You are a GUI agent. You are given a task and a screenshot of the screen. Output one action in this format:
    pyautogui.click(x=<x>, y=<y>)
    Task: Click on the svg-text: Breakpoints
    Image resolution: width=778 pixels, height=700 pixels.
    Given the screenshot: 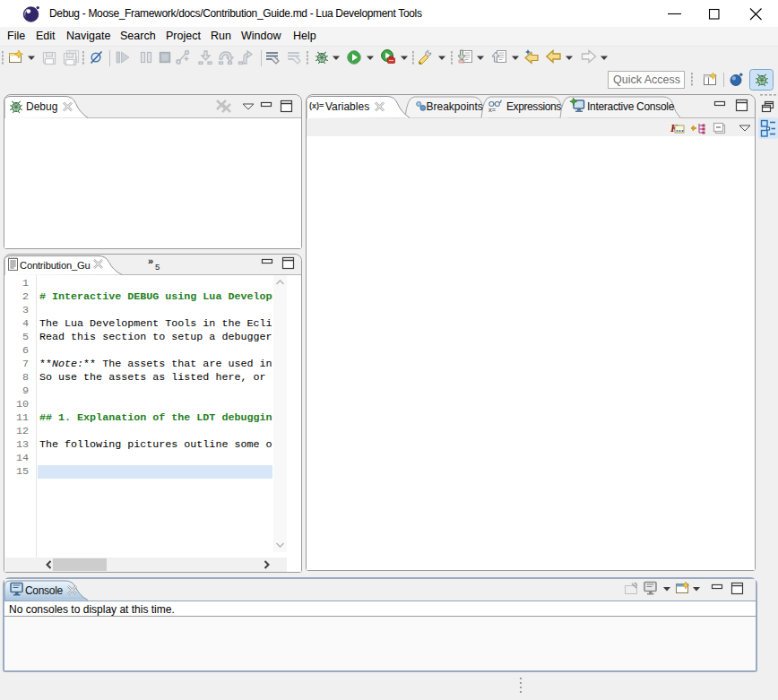 What is the action you would take?
    pyautogui.click(x=455, y=107)
    